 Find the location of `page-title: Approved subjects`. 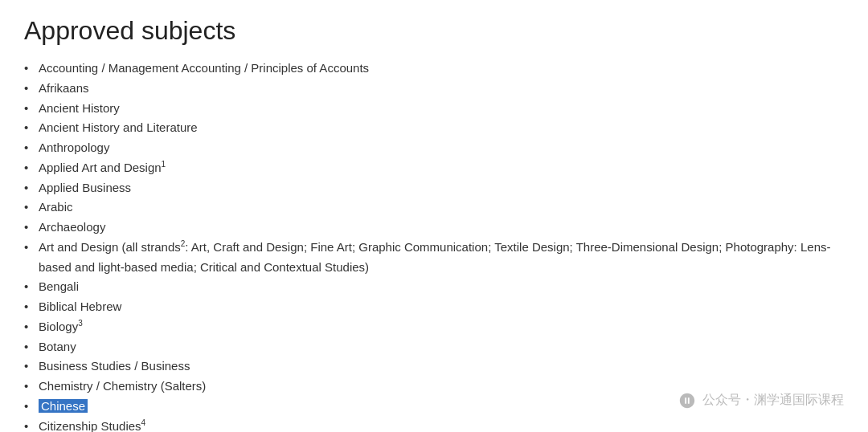

page-title: Approved subjects is located at coordinates (434, 31).